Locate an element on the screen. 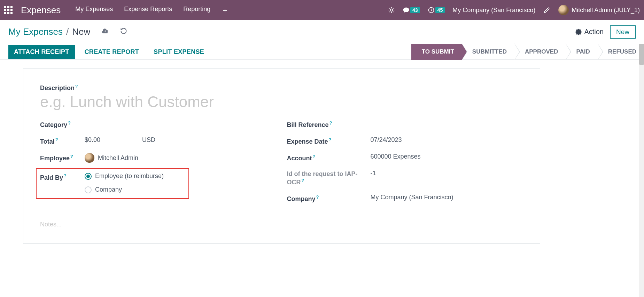 This screenshot has height=297, width=644. total-label: Total? is located at coordinates (62, 141).